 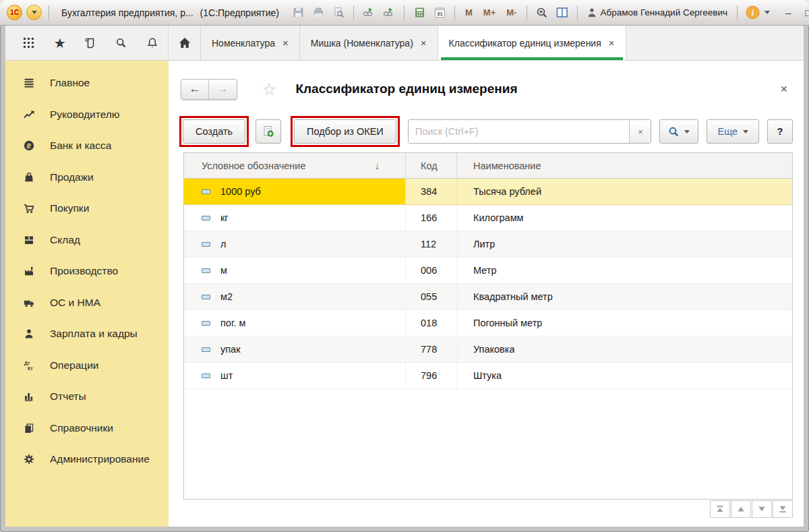 What do you see at coordinates (240, 13) in the screenshot?
I see `app-kind: (1С:Предприятие)` at bounding box center [240, 13].